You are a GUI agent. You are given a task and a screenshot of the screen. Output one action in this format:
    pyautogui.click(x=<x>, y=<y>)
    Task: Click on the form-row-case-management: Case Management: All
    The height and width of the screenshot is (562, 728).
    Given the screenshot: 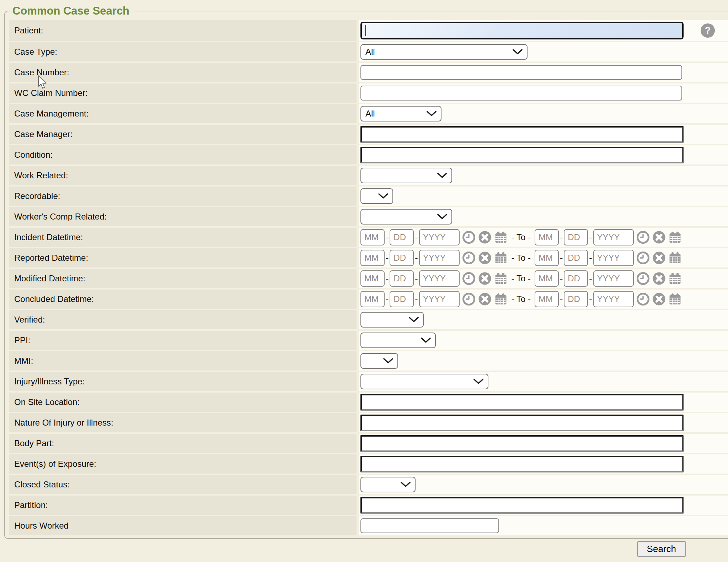 What is the action you would take?
    pyautogui.click(x=368, y=114)
    